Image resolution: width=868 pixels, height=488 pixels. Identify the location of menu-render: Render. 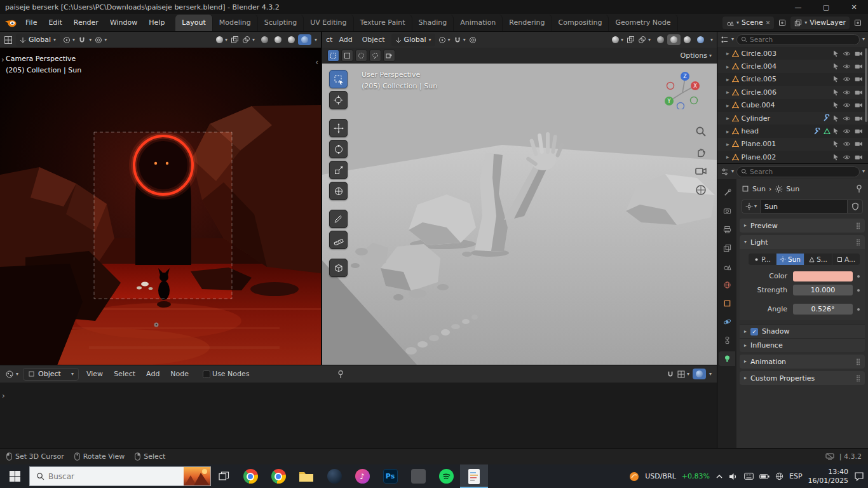
(86, 23).